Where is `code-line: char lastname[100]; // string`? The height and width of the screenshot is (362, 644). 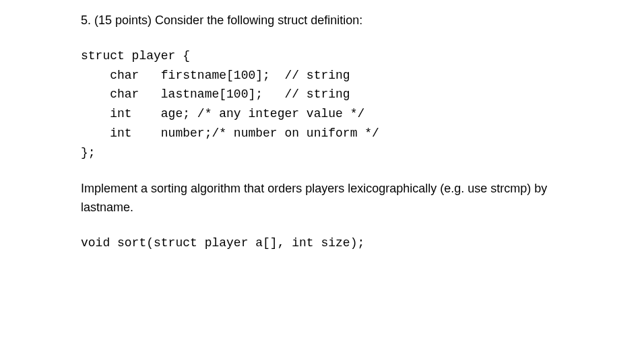 code-line: char lastname[100]; // string is located at coordinates (216, 94).